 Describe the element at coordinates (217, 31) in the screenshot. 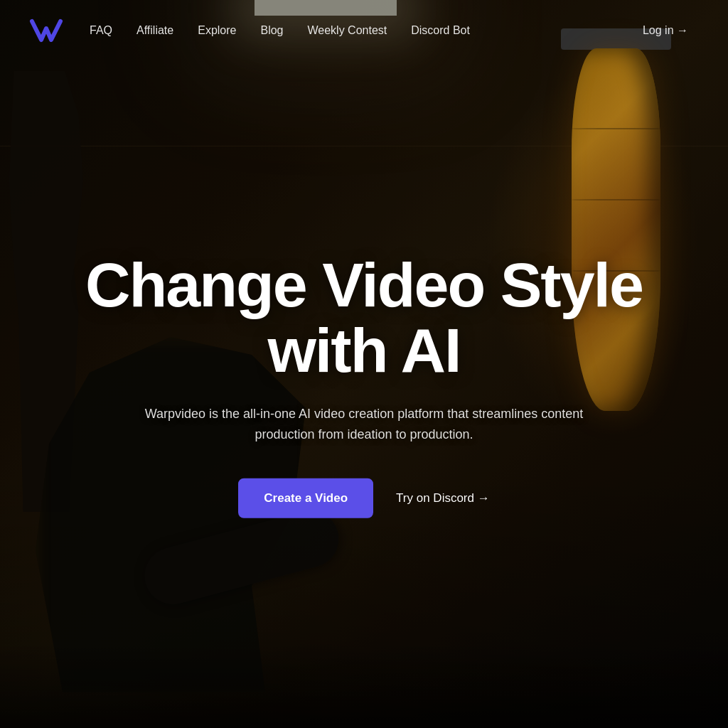

I see `nav-explore: Explore` at that location.